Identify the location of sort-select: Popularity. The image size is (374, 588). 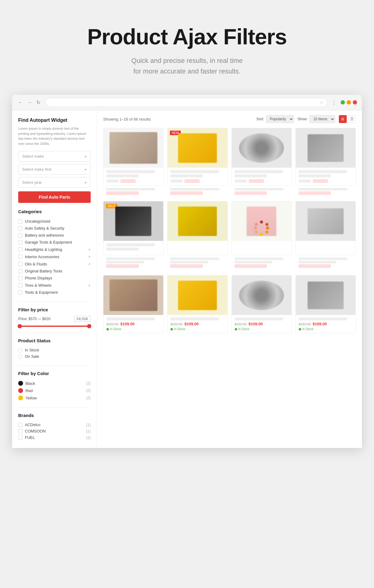
(280, 119).